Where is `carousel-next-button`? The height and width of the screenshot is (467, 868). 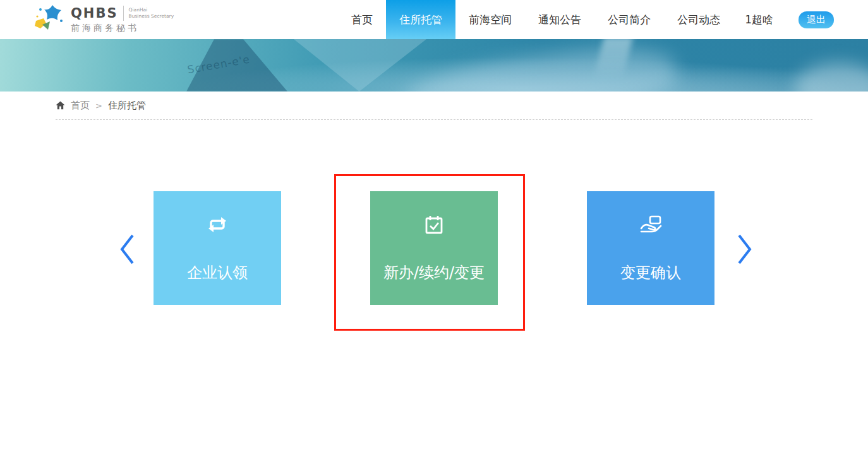 carousel-next-button is located at coordinates (745, 249).